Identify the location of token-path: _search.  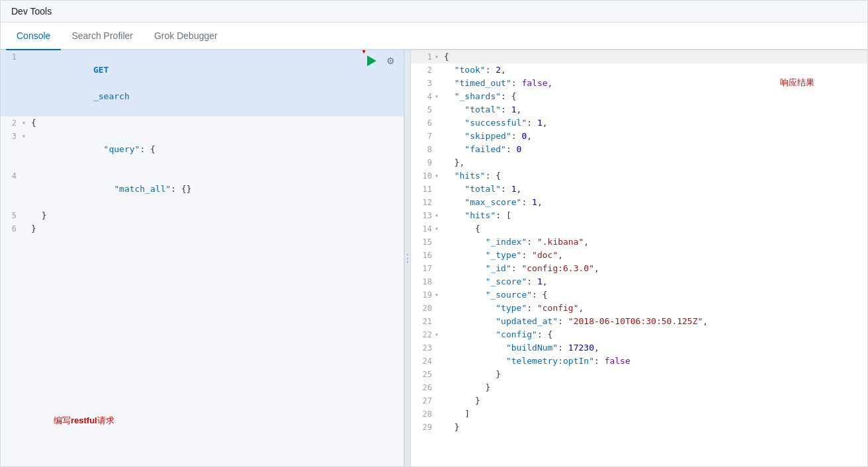
(111, 97).